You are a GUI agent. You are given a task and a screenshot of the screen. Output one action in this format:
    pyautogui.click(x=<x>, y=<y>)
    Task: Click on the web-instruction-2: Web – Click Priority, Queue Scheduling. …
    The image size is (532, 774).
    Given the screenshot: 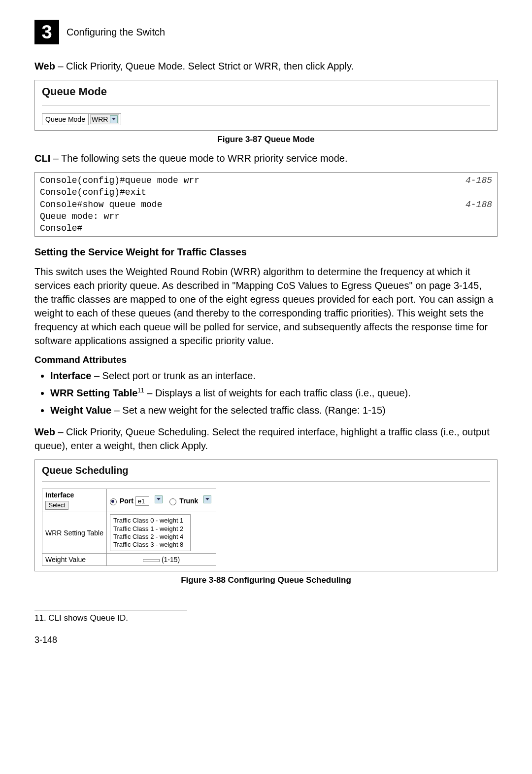 What is the action you would take?
    pyautogui.click(x=266, y=439)
    